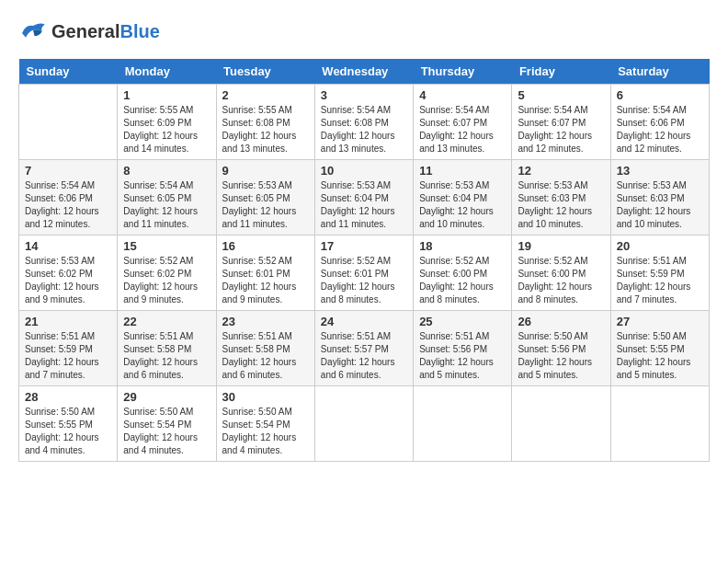  I want to click on calendar-cell: 3Sunrise: 5:54 AM Sunset: 6:08 PM Daylig…, so click(364, 122).